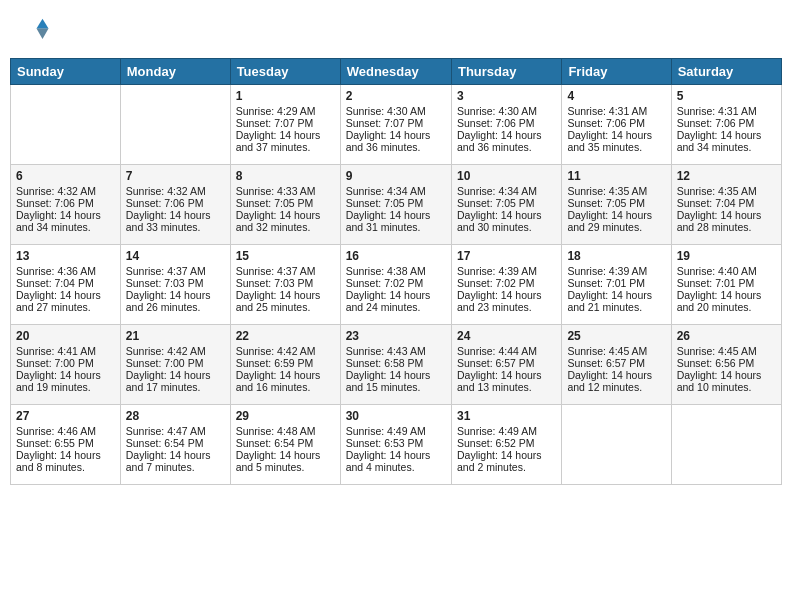 This screenshot has height=612, width=792. What do you see at coordinates (396, 365) in the screenshot?
I see `calendar-cell: 23Sunrise: 4:43 AMSunset: 6:58 PMDayligh…` at bounding box center [396, 365].